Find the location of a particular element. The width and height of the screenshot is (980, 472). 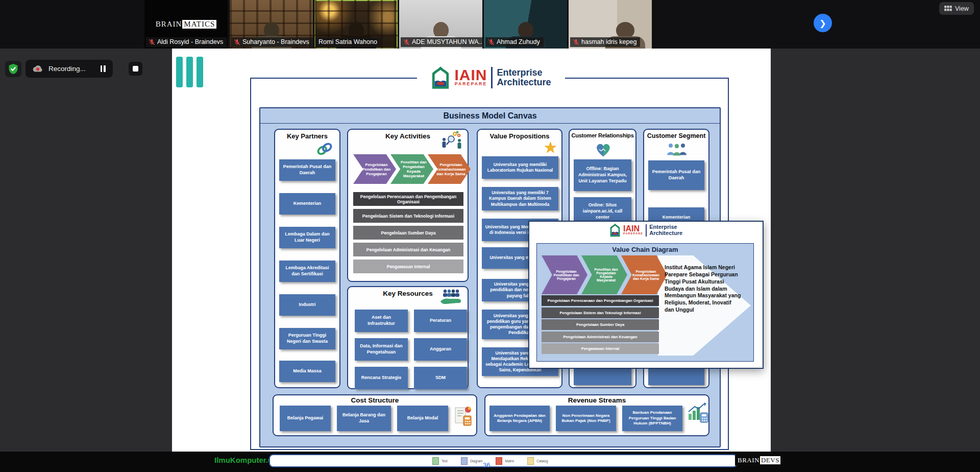

people-gears-icon is located at coordinates (451, 140).